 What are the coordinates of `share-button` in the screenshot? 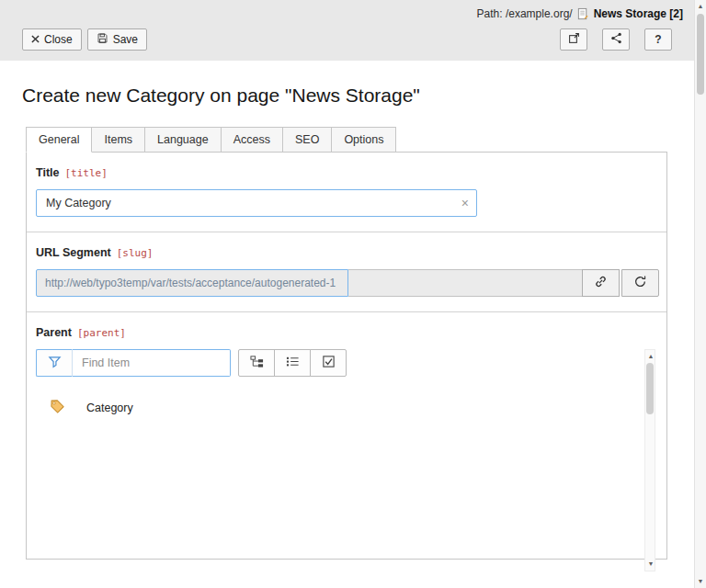 It's located at (616, 40).